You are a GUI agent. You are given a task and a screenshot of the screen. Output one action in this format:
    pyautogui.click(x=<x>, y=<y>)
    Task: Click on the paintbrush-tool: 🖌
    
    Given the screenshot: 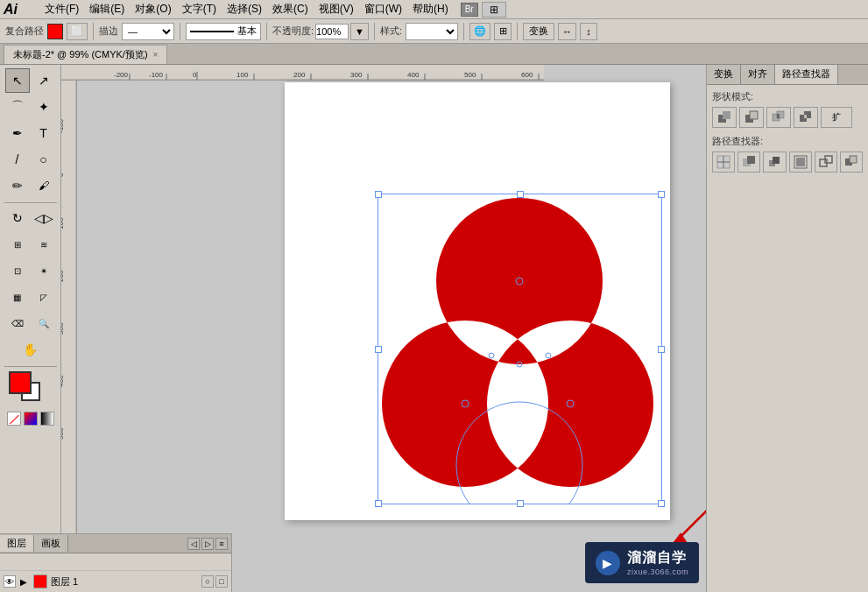 What is the action you would take?
    pyautogui.click(x=44, y=186)
    